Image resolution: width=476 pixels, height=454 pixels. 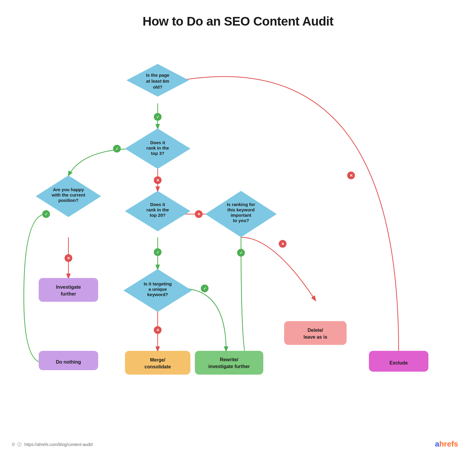 I want to click on action-rewrite: Rewrite/ investigate further, so click(x=229, y=363).